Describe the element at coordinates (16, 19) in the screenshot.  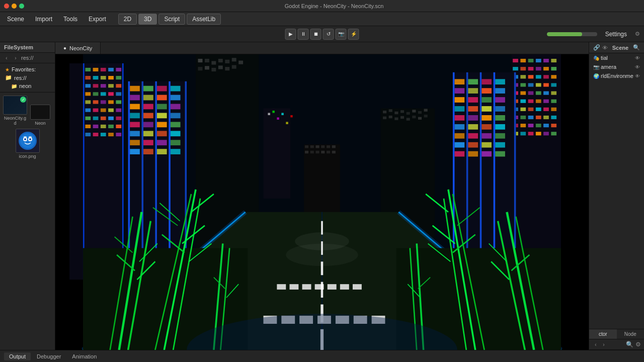
I see `menu-scene: Scene` at that location.